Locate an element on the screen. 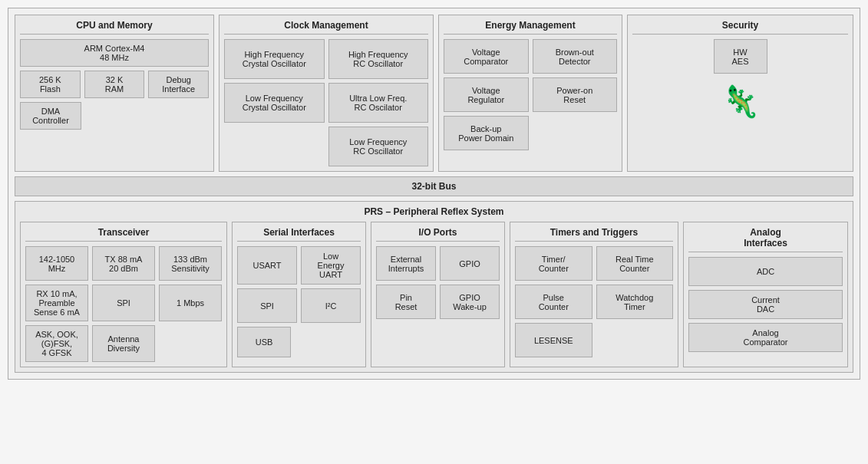 This screenshot has height=464, width=868. serial-inner: USART Low Energy UART SPI I²C USB is located at coordinates (299, 302).